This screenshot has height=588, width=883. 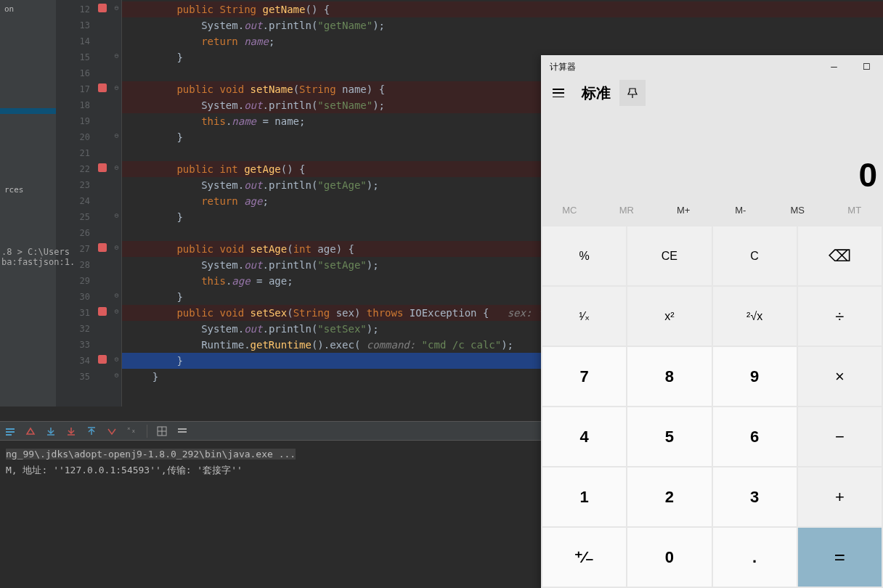 I want to click on code-line: public String getName() {, so click(x=502, y=9).